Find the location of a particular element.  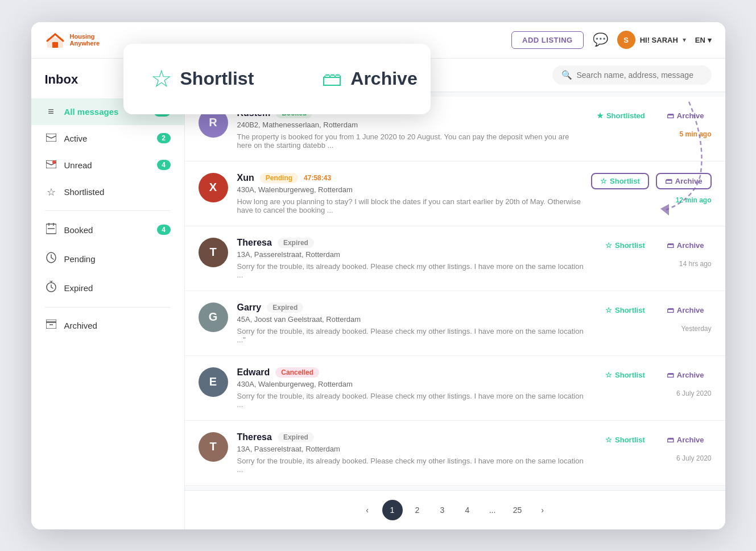

message-body: Xun Pending 47:58:43 430A, Walenburgerwe… is located at coordinates (410, 193).